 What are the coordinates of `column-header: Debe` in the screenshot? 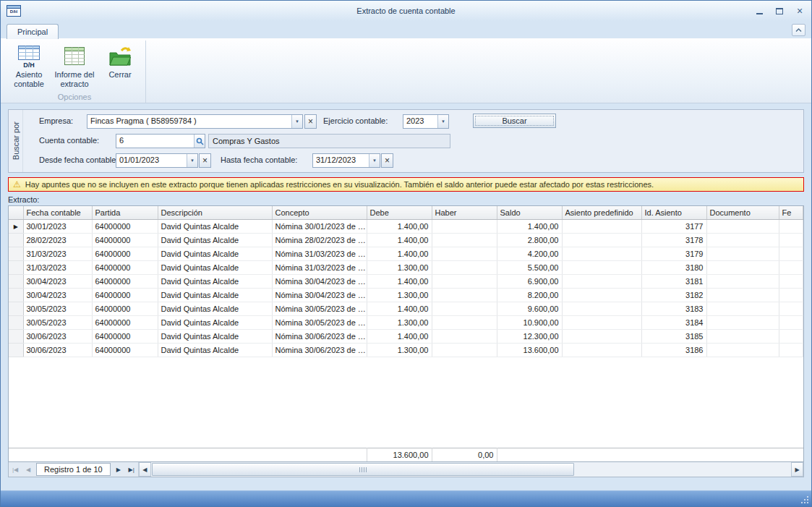 It's located at (399, 213).